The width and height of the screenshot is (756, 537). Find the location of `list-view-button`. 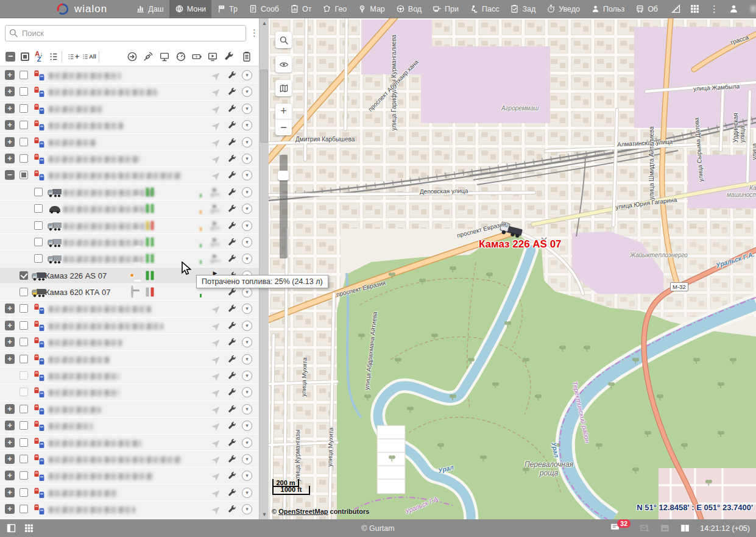

list-view-button is located at coordinates (54, 57).